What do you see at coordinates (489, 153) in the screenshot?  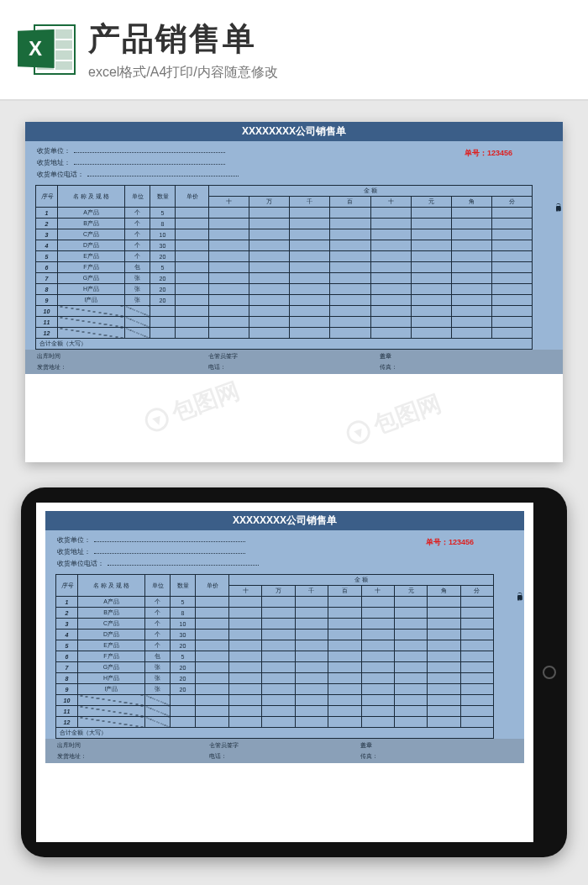 I see `order-number: 单号：123456` at bounding box center [489, 153].